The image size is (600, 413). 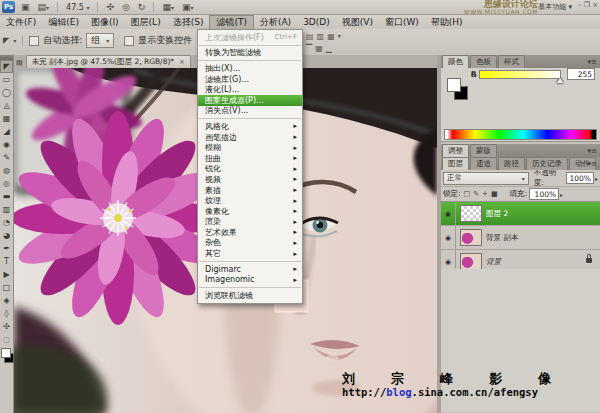 What do you see at coordinates (6, 118) in the screenshot?
I see `tool-button: ▦` at bounding box center [6, 118].